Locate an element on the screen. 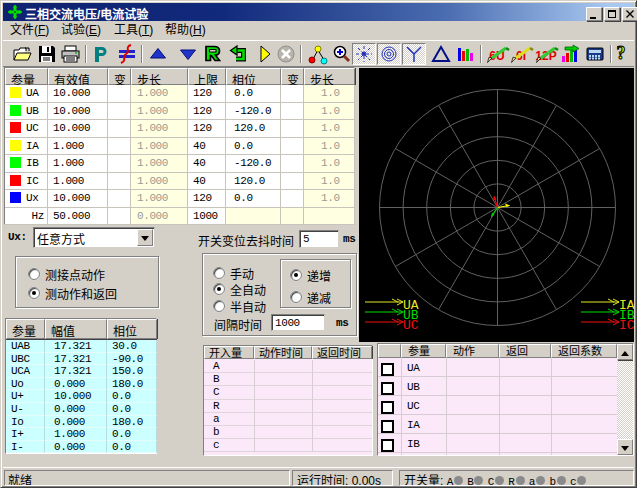 Image resolution: width=637 pixels, height=488 pixels. svg-text: IC is located at coordinates (626, 326).